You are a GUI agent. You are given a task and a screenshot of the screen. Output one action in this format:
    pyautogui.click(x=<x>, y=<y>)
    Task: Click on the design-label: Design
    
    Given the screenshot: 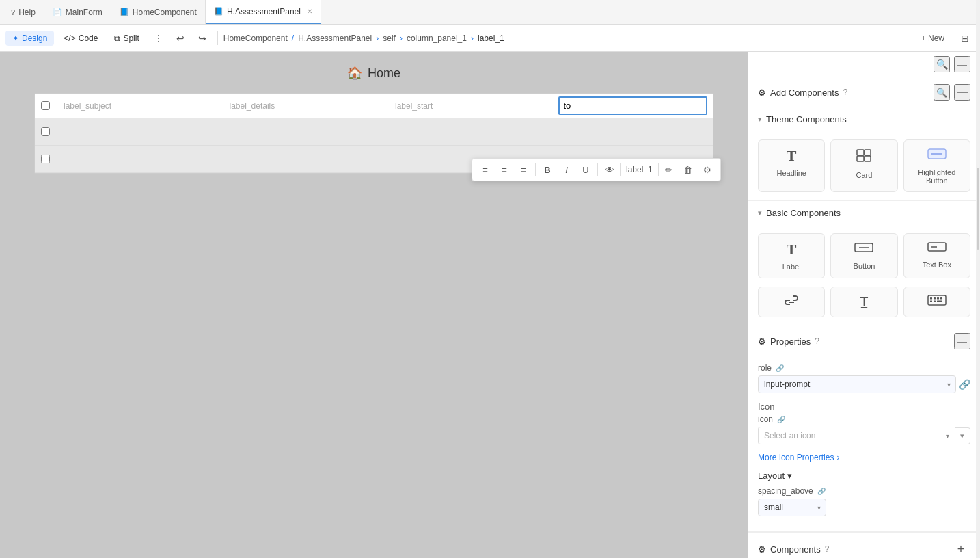 What is the action you would take?
    pyautogui.click(x=34, y=38)
    